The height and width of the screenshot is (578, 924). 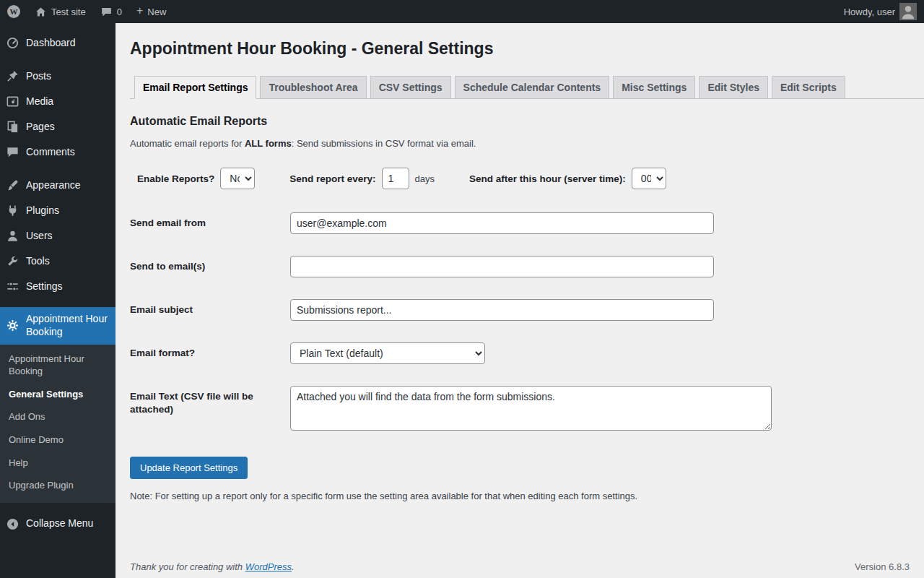 I want to click on wordpress-logo-menu: W, so click(x=14, y=12).